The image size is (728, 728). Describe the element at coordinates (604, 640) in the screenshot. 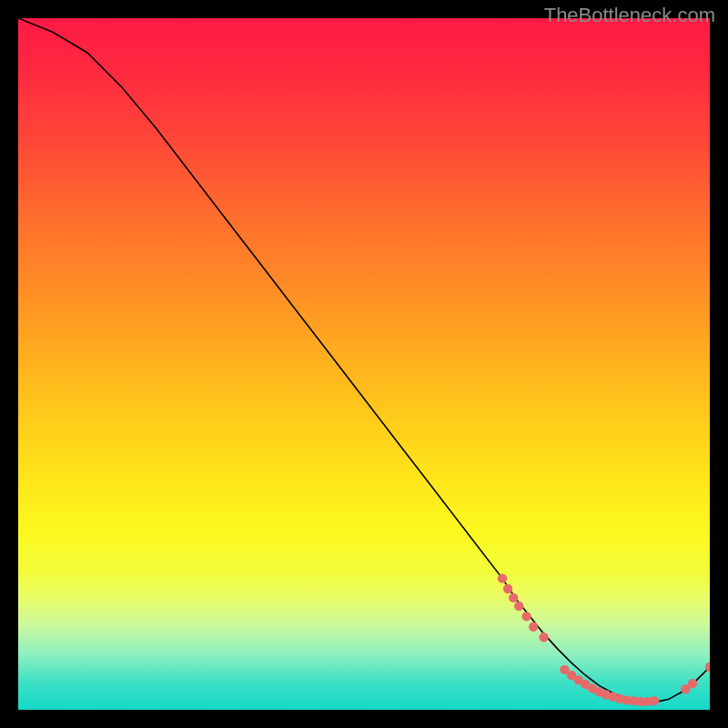

I see `data-points-group` at that location.